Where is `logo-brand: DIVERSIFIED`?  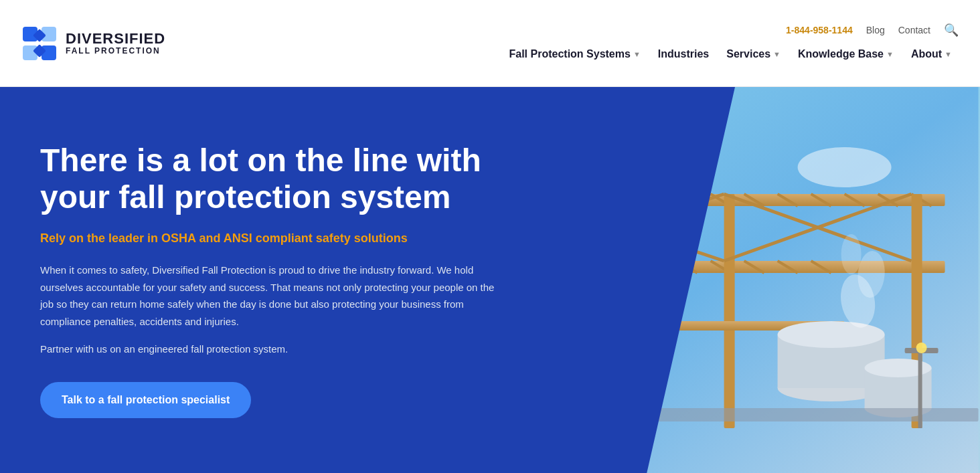 logo-brand: DIVERSIFIED is located at coordinates (115, 39).